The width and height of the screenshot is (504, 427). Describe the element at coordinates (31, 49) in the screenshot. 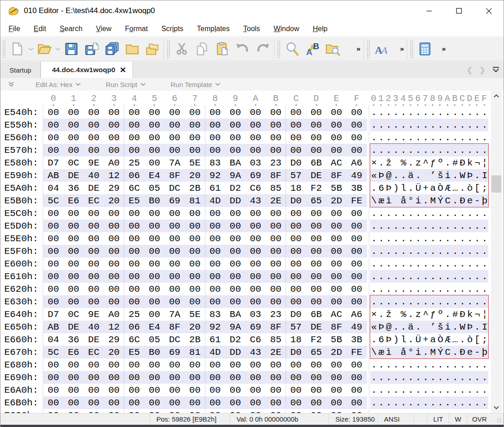

I see `new-file-dropdown` at that location.